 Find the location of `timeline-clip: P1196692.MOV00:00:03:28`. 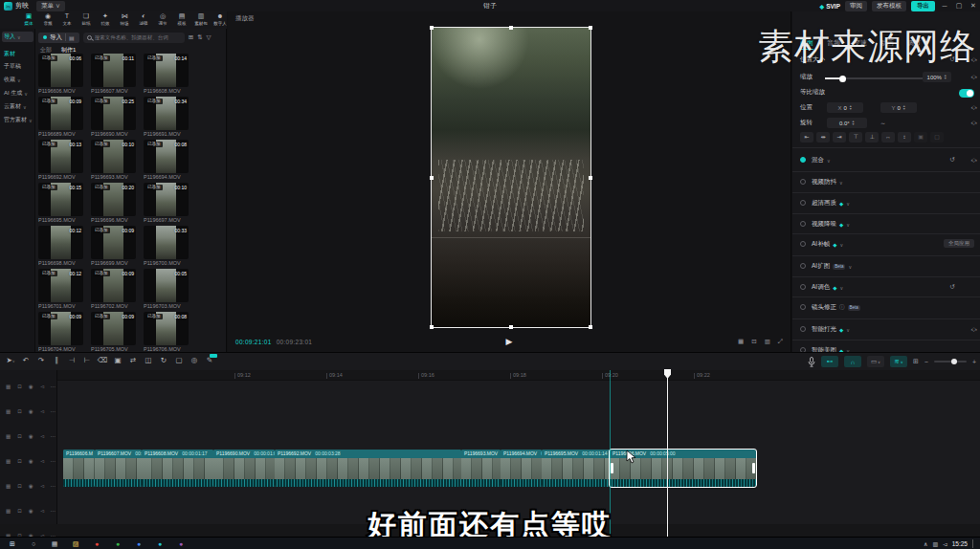

timeline-clip: P1196692.MOV00:00:03:28 is located at coordinates (368, 469).